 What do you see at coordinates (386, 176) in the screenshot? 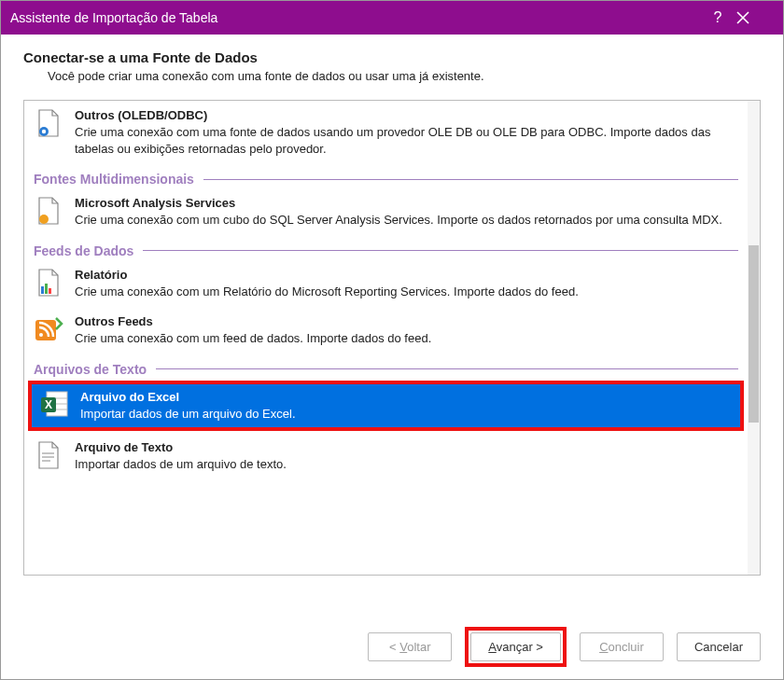
I see `section-multidimensional: Fontes Multidimensionais` at bounding box center [386, 176].